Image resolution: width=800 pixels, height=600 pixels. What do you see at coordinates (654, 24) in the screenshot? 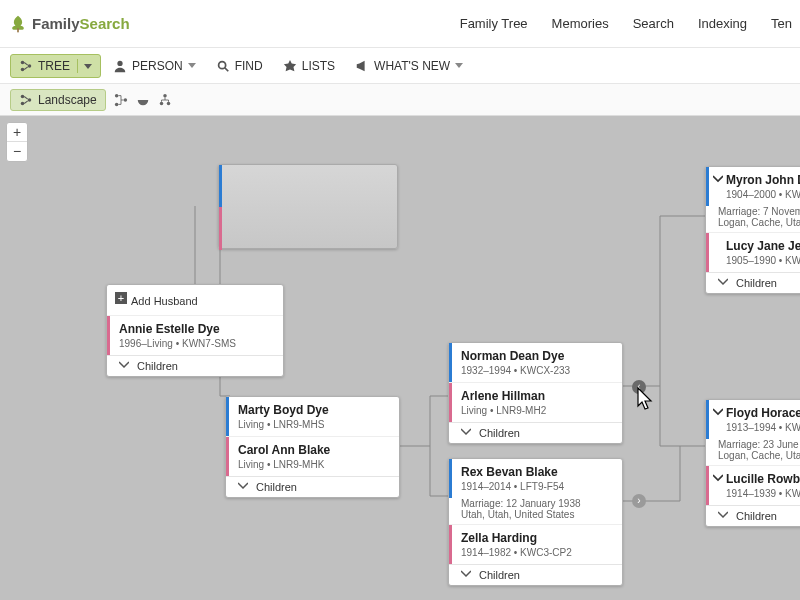
I see `nav-search: Search` at bounding box center [654, 24].